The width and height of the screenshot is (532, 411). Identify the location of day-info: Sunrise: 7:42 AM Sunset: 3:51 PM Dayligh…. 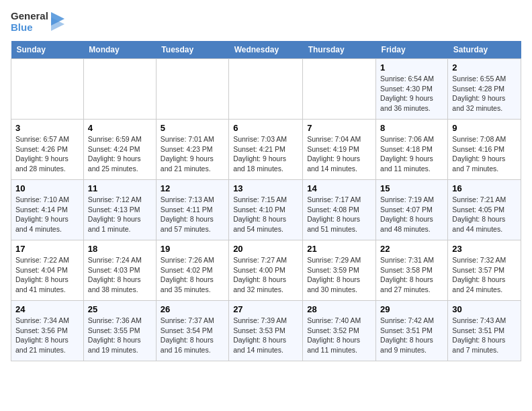
(412, 336).